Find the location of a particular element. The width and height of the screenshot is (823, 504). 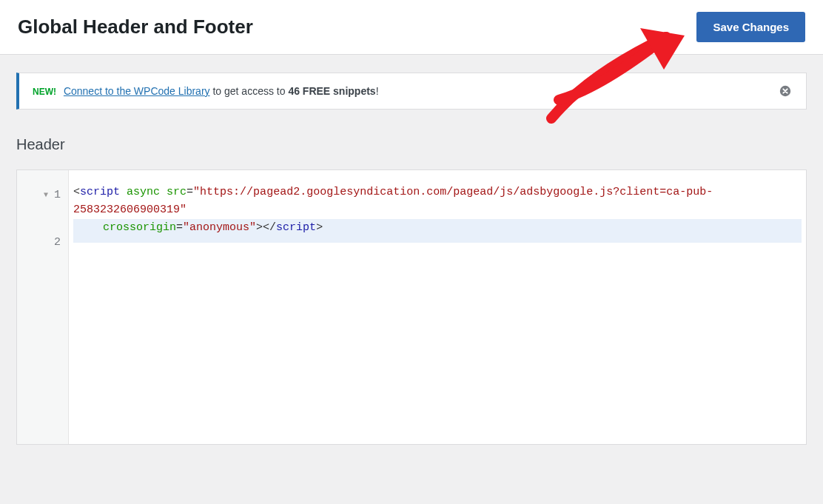

gutter-line: ▼ 1 is located at coordinates (43, 195).